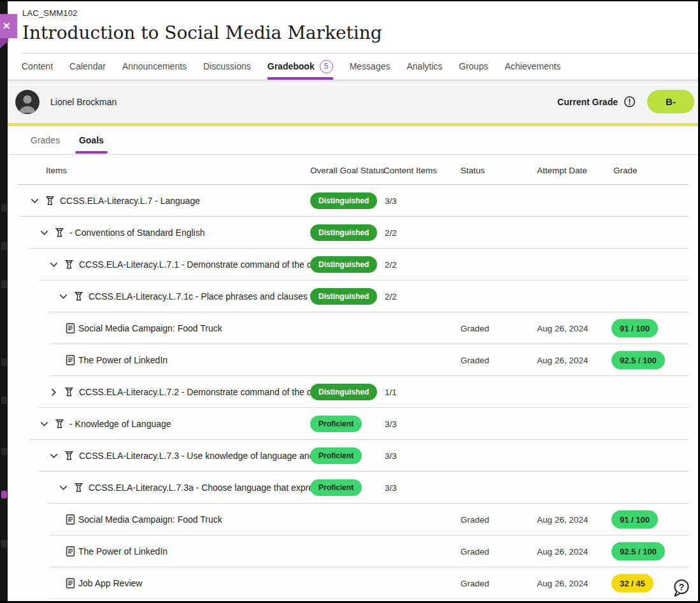 This screenshot has width=700, height=603. Describe the element at coordinates (391, 233) in the screenshot. I see `content-items-count: 2/2` at that location.